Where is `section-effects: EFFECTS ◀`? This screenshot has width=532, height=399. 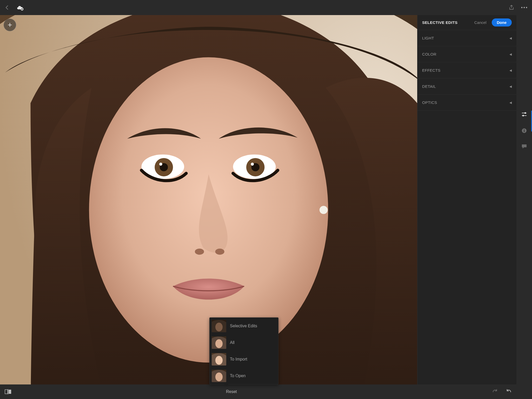
section-effects: EFFECTS ◀ is located at coordinates (467, 70).